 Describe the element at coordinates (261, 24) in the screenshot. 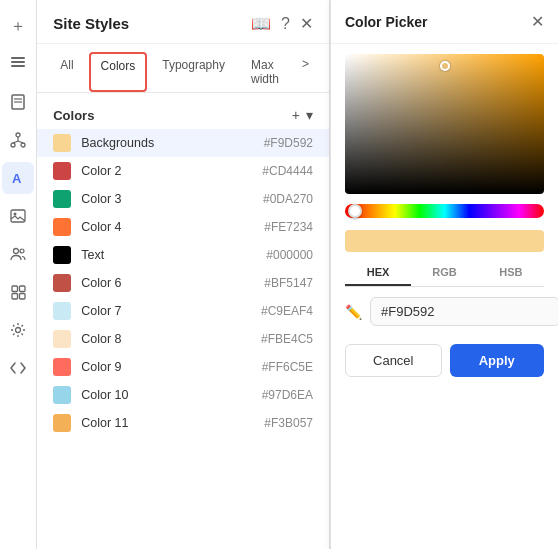

I see `book-icon: 📖` at that location.